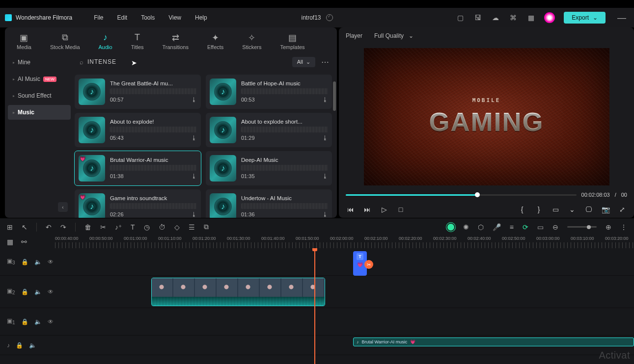 The image size is (634, 364). I want to click on menu-help: Help, so click(201, 18).